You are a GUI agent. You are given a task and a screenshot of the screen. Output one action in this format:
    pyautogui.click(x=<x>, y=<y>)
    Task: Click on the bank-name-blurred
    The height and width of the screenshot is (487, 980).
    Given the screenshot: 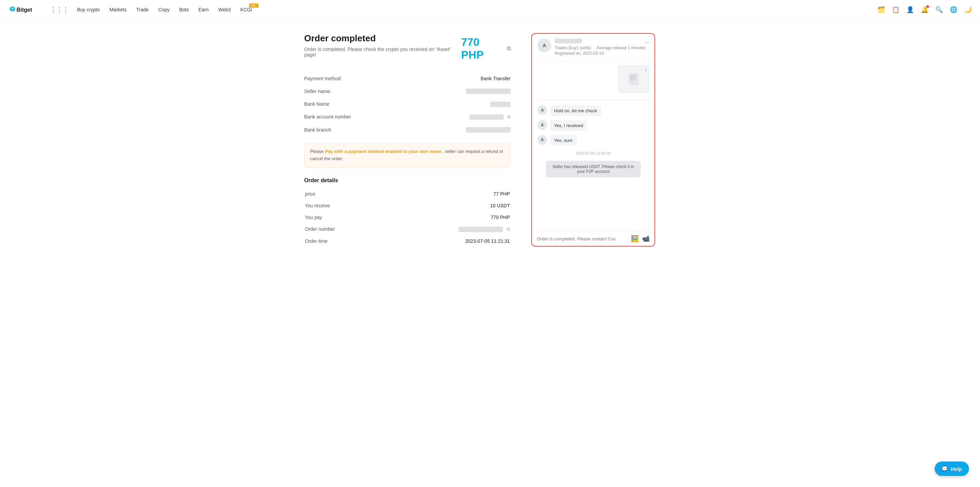 What is the action you would take?
    pyautogui.click(x=500, y=104)
    